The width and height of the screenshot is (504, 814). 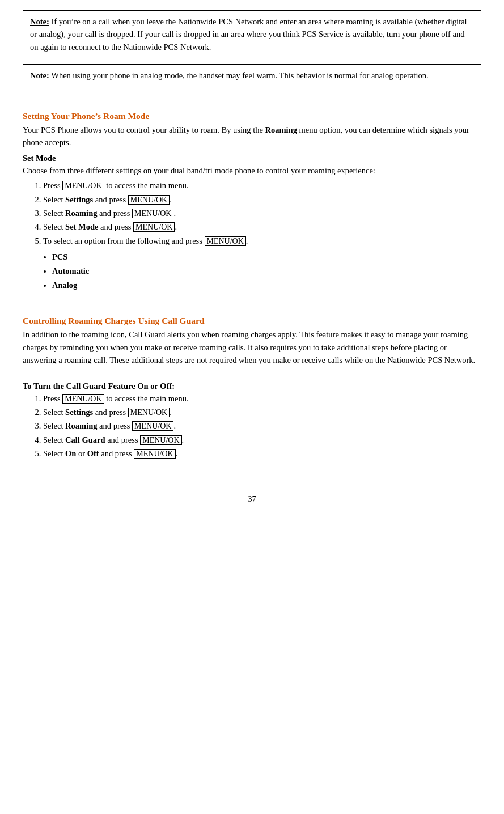 What do you see at coordinates (262, 426) in the screenshot?
I see `section2-step-3: Select Roaming and press MENU/OK.` at bounding box center [262, 426].